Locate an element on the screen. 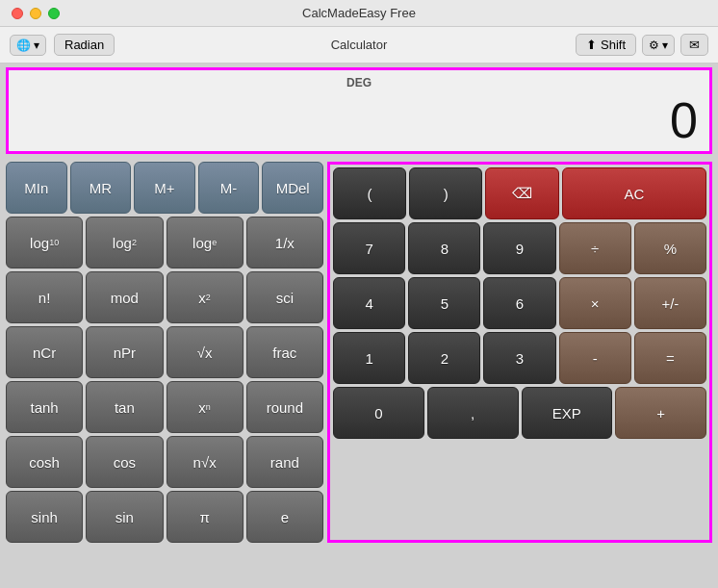  rand-button: rand is located at coordinates (285, 462).